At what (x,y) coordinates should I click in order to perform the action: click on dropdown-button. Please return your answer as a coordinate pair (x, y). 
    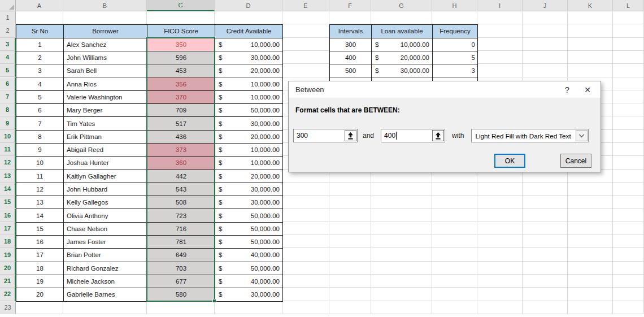
    Looking at the image, I should click on (582, 136).